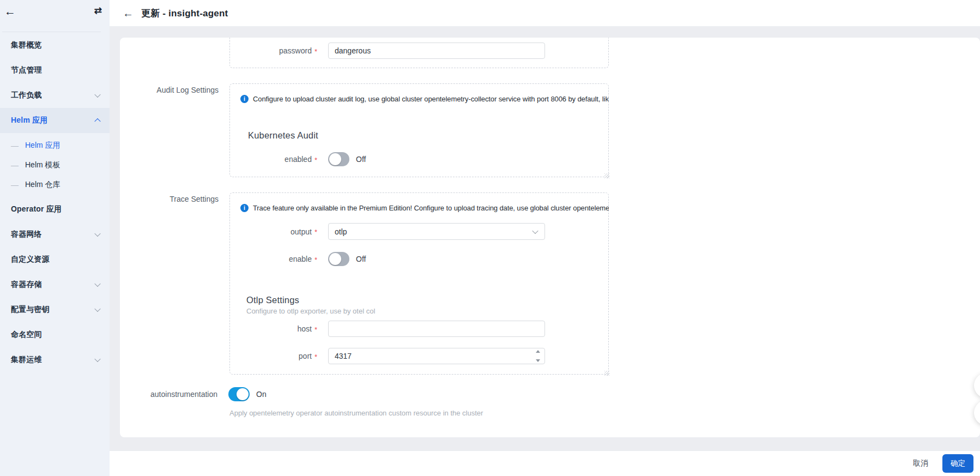 The height and width of the screenshot is (476, 980). Describe the element at coordinates (55, 16) in the screenshot. I see `sidebar-top: ← ⇄` at that location.